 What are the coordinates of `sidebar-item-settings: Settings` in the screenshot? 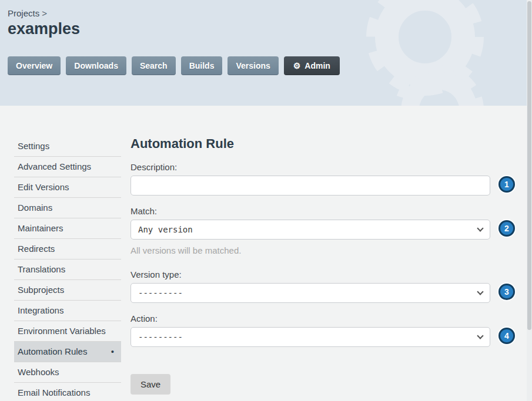 It's located at (68, 147).